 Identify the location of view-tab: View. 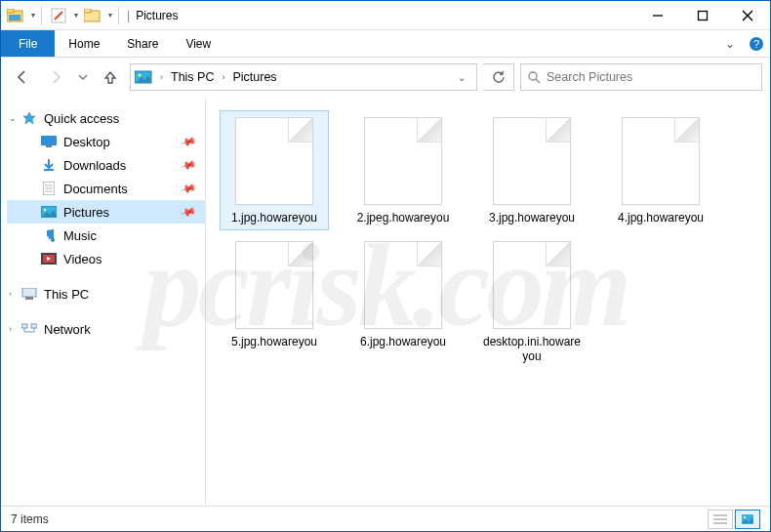
(198, 43).